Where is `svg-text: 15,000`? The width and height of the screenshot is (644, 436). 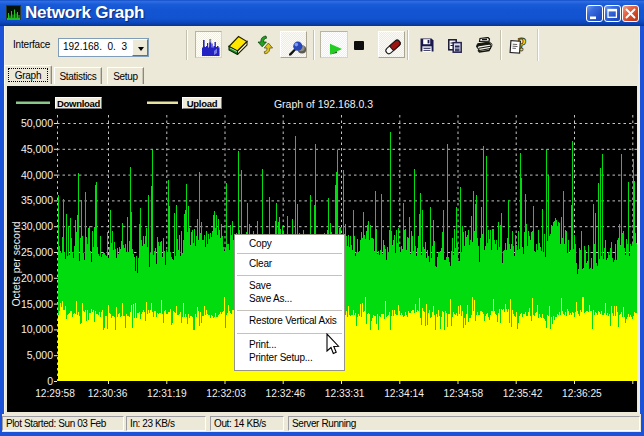
svg-text: 15,000 is located at coordinates (37, 304).